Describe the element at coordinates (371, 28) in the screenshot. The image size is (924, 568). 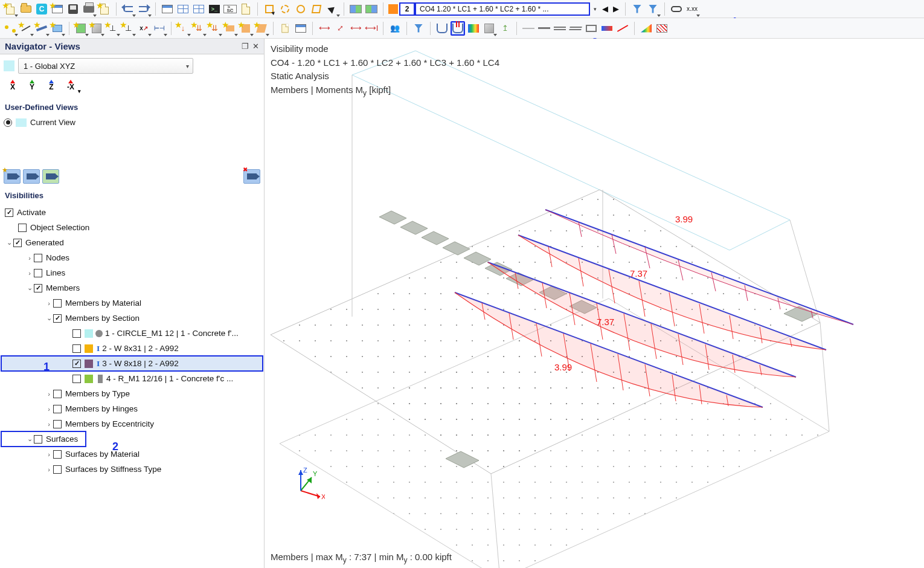
I see `dim-4-button: ⟷I` at that location.